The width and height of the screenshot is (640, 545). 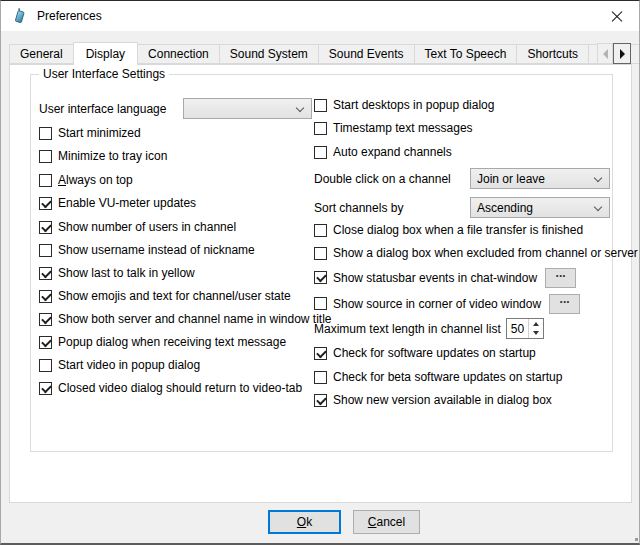 What do you see at coordinates (404, 105) in the screenshot?
I see `checkbox-row: Start desktops in popup dialog` at bounding box center [404, 105].